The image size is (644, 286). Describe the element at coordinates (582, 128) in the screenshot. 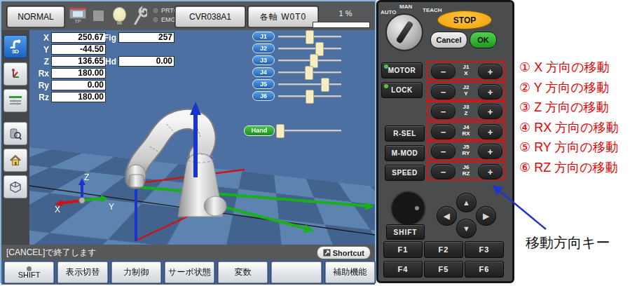

I see `annotation-rx: ④ RX 方向の移動` at that location.